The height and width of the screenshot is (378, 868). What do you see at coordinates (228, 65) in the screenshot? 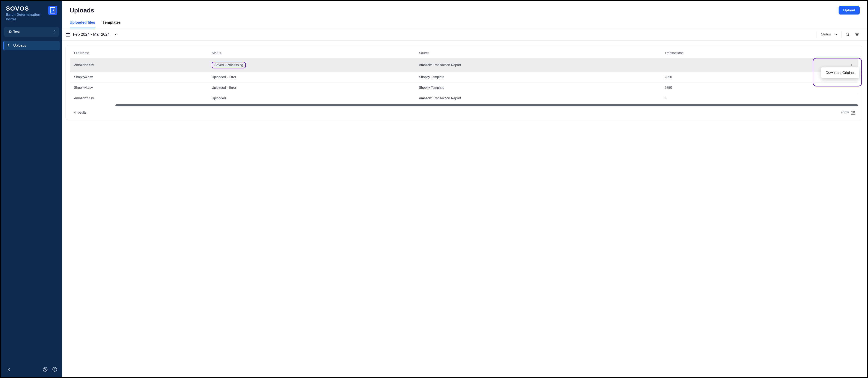
I see `cell-status: Saved - Processing` at bounding box center [228, 65].